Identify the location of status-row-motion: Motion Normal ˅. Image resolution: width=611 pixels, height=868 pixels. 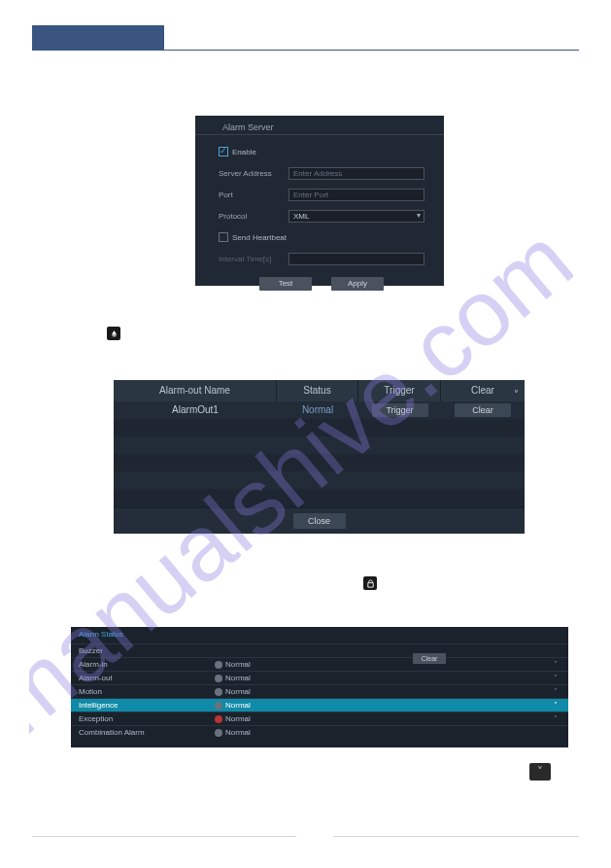
(320, 691).